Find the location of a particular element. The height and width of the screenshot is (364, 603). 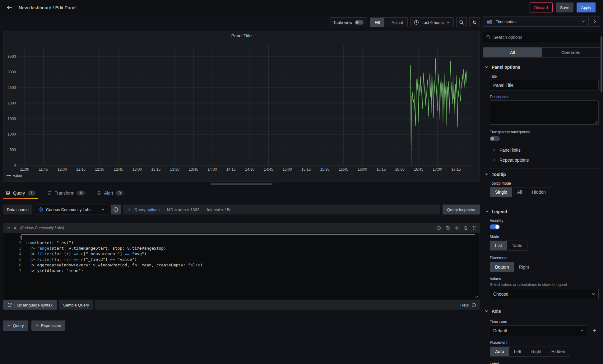

apply-button: Apply is located at coordinates (586, 7).